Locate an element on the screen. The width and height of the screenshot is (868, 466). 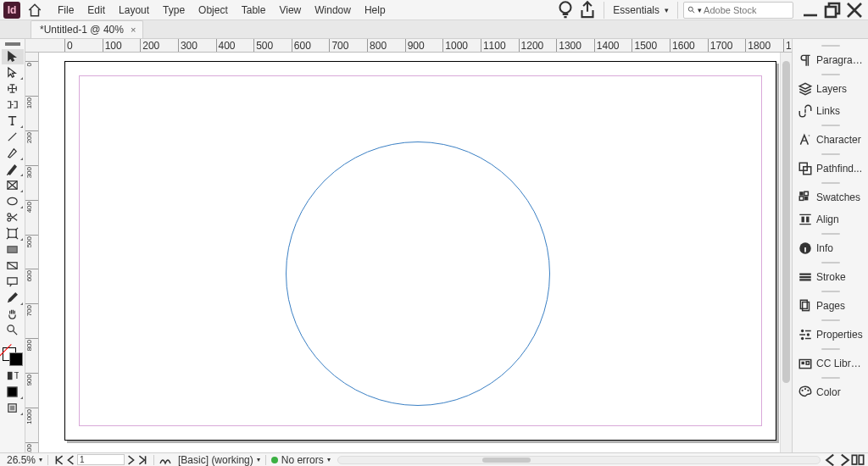
line-tool is located at coordinates (13, 137).